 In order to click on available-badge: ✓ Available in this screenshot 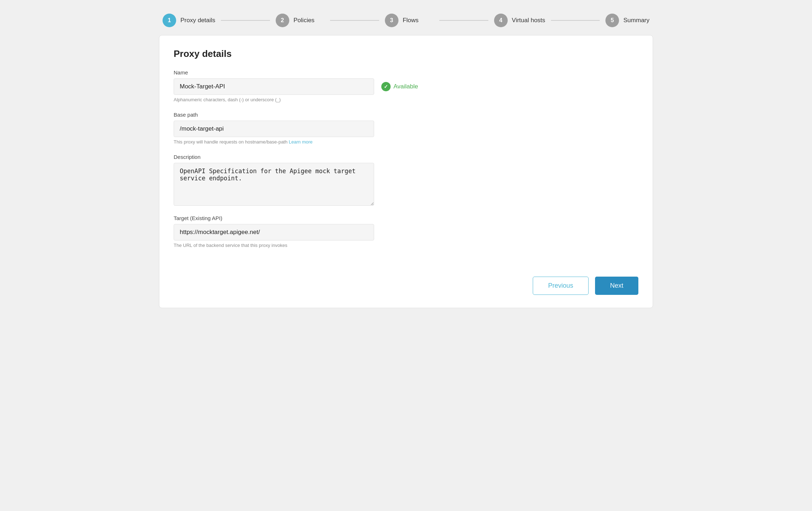, I will do `click(400, 87)`.